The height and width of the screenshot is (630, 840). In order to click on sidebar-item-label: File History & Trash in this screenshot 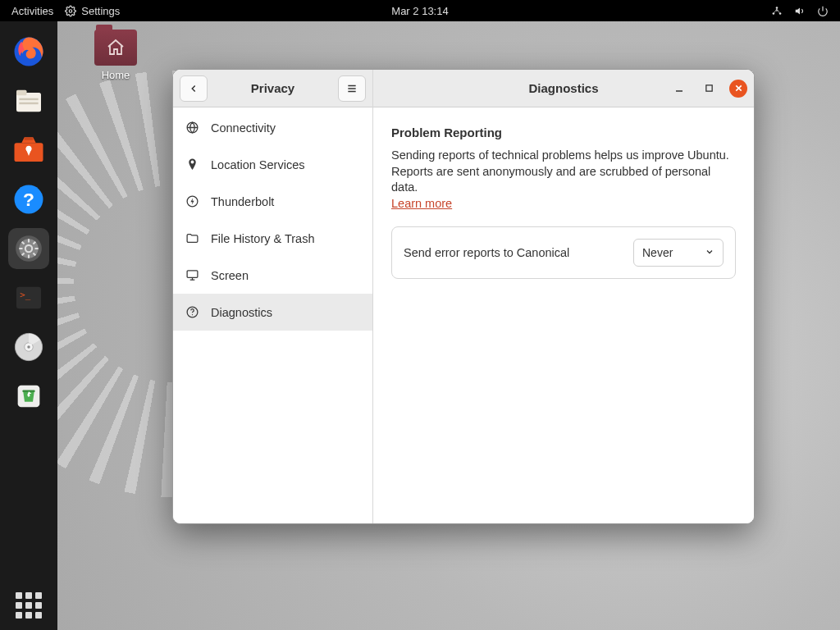, I will do `click(262, 239)`.